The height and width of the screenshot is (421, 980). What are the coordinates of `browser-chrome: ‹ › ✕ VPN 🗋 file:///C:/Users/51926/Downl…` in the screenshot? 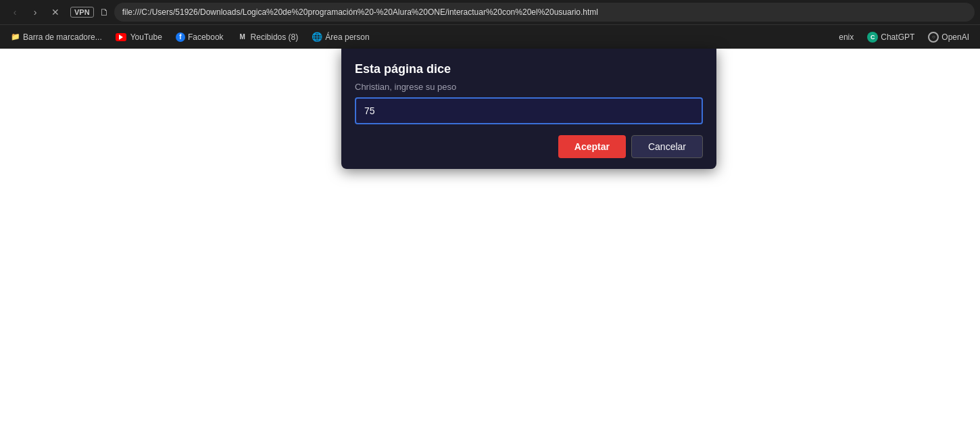 It's located at (490, 24).